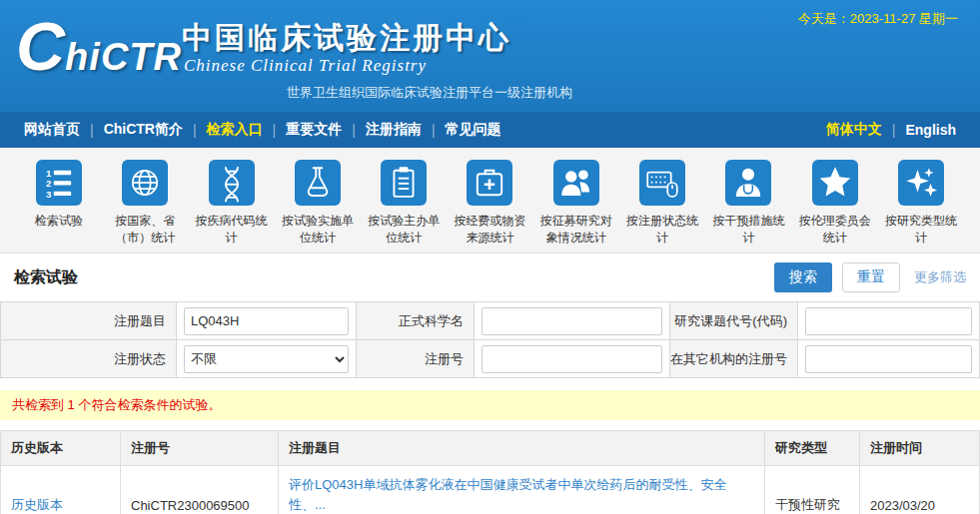 The width and height of the screenshot is (980, 514). Describe the element at coordinates (416, 359) in the screenshot. I see `registration-number-label: 注册号` at that location.